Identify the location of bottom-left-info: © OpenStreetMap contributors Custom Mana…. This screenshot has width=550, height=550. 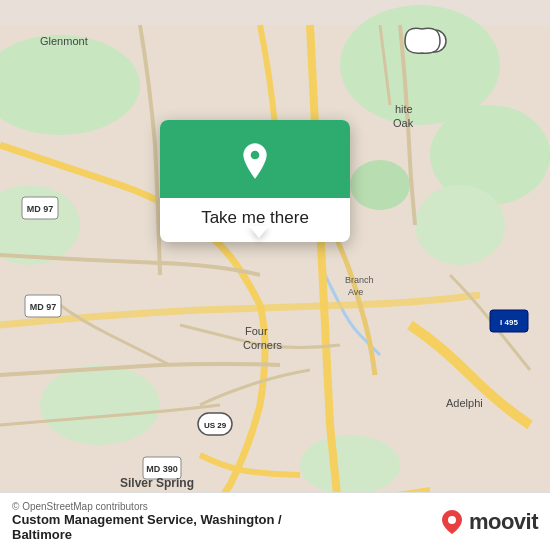
(147, 522).